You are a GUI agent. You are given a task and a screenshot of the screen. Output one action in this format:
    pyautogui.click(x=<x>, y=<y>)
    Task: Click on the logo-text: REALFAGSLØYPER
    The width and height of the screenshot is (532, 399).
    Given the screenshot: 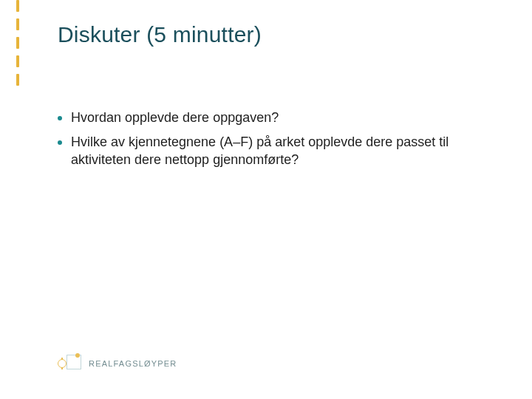 What is the action you would take?
    pyautogui.click(x=133, y=364)
    